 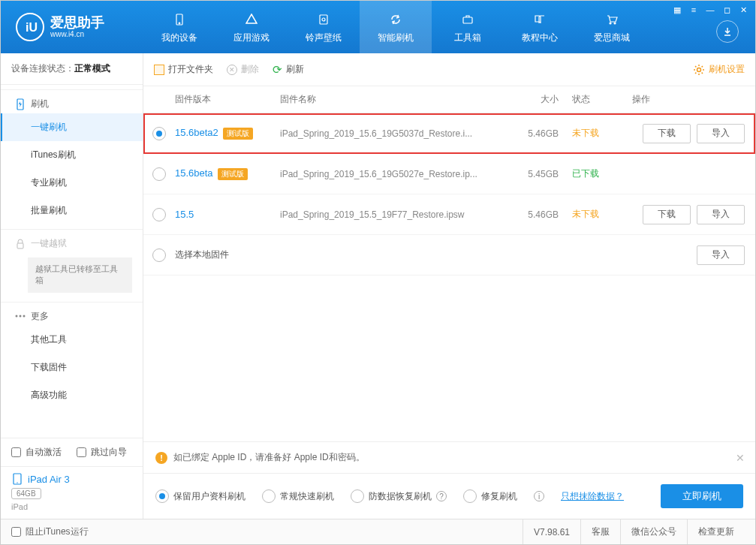 What do you see at coordinates (200, 496) in the screenshot?
I see `mode-keep-data: 保留用户资料刷机` at bounding box center [200, 496].